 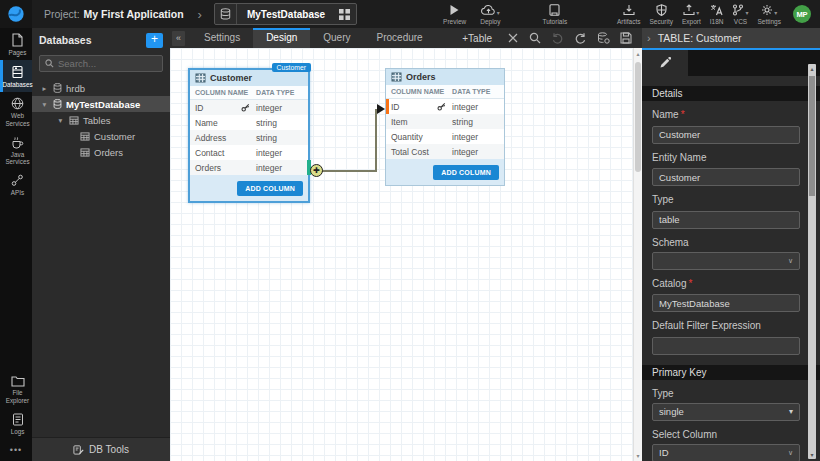 I want to click on catalog-field, so click(x=726, y=303).